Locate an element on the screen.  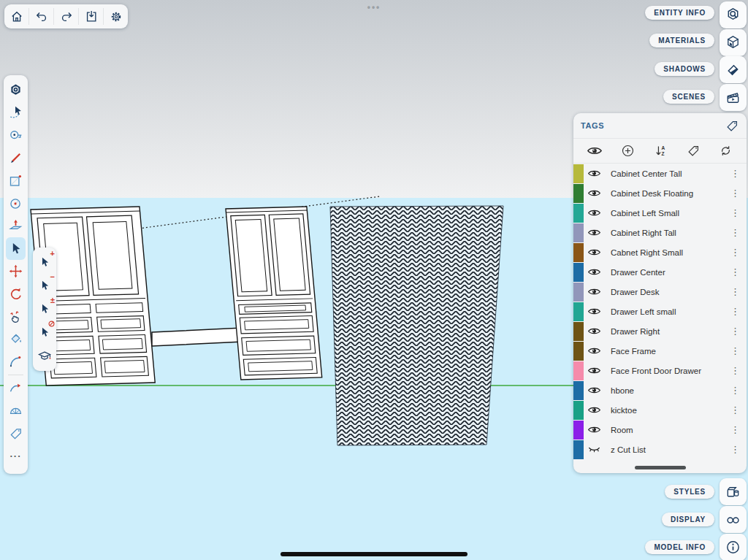
tag-row: hbone ⋮ is located at coordinates (660, 390).